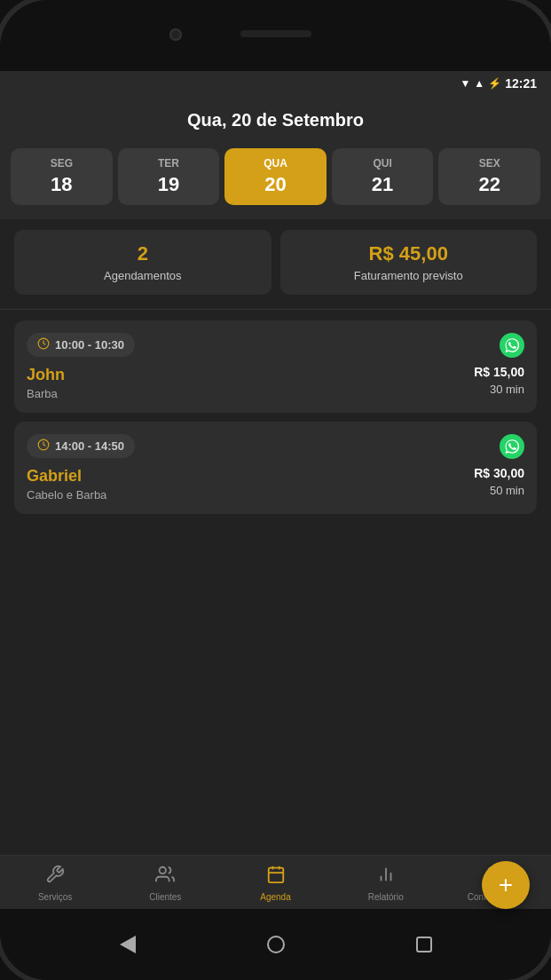  I want to click on revenue-label: Faturamento previsto, so click(408, 275).